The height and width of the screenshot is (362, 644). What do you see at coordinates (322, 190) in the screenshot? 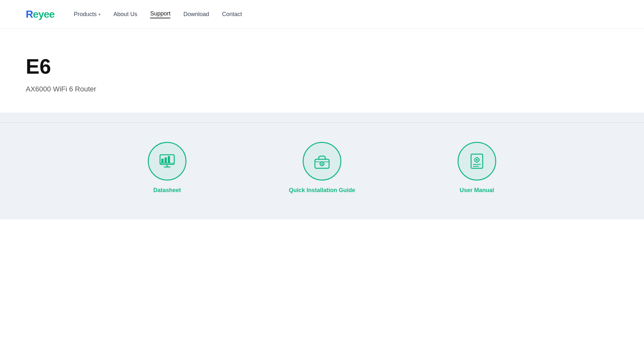
I see `quick-guide-label: Quick Installation Guide` at bounding box center [322, 190].